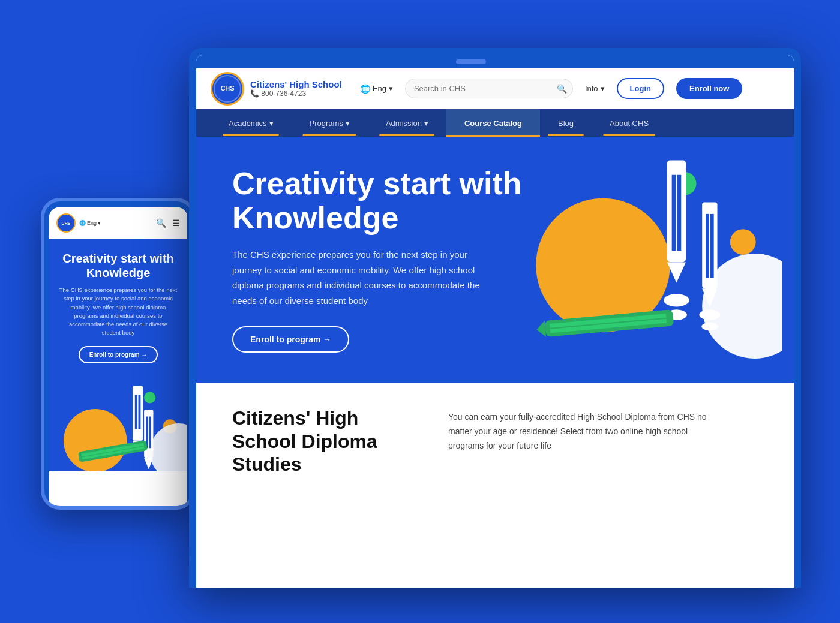 The image size is (840, 623). I want to click on site-logo-area: CHS Citizens' High School 📞 800-736-4723, so click(276, 89).